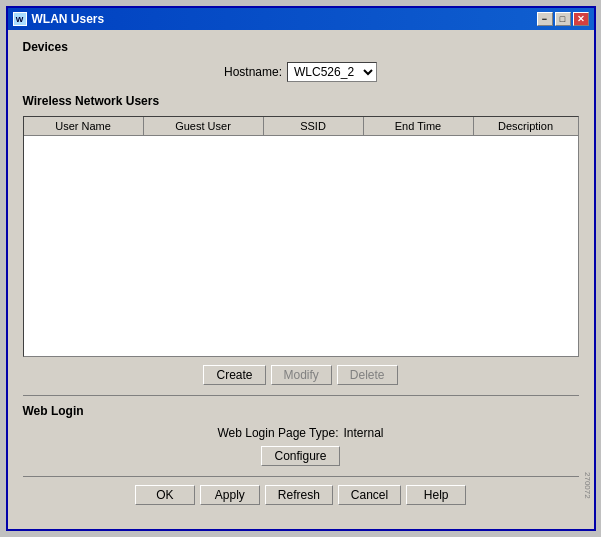 The image size is (601, 537). I want to click on close-button: ✕, so click(581, 19).